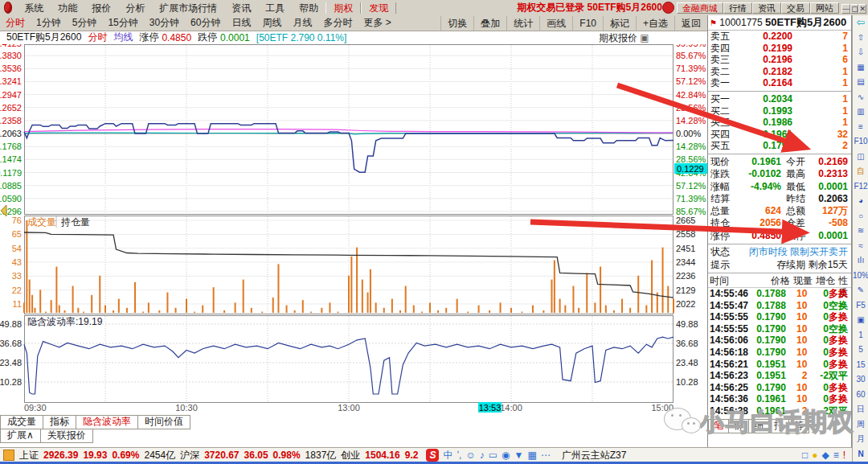  I want to click on tab-指标: 指标, so click(59, 422).